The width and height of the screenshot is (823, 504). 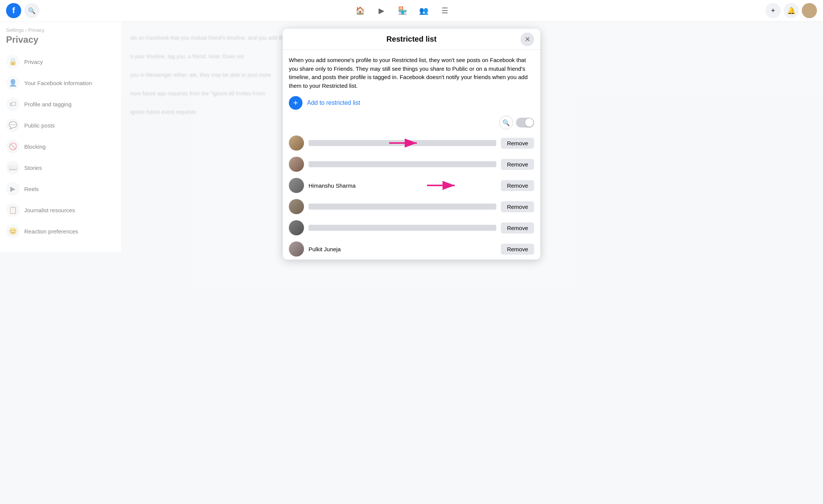 What do you see at coordinates (402, 11) in the screenshot?
I see `marketplace-nav-button: 🏪` at bounding box center [402, 11].